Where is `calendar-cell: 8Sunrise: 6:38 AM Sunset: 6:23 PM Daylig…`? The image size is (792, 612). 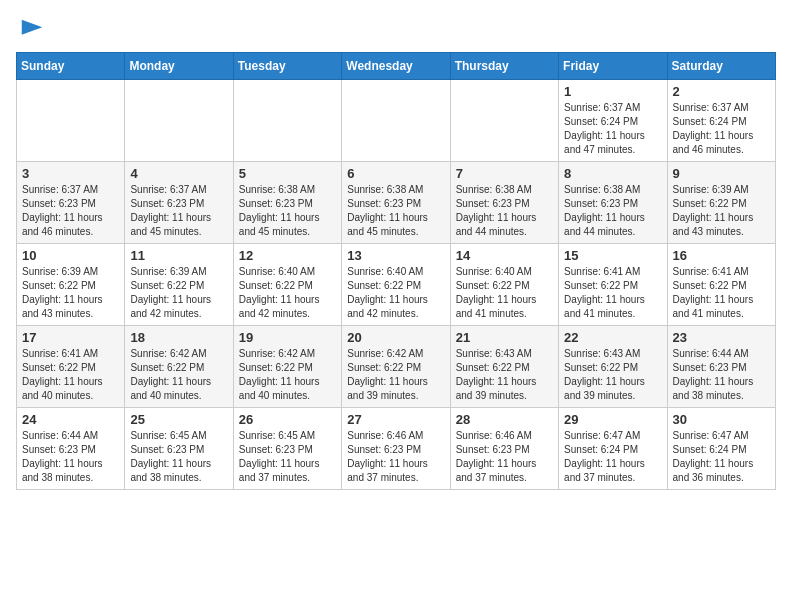
calendar-cell: 8Sunrise: 6:38 AM Sunset: 6:23 PM Daylig… is located at coordinates (613, 203).